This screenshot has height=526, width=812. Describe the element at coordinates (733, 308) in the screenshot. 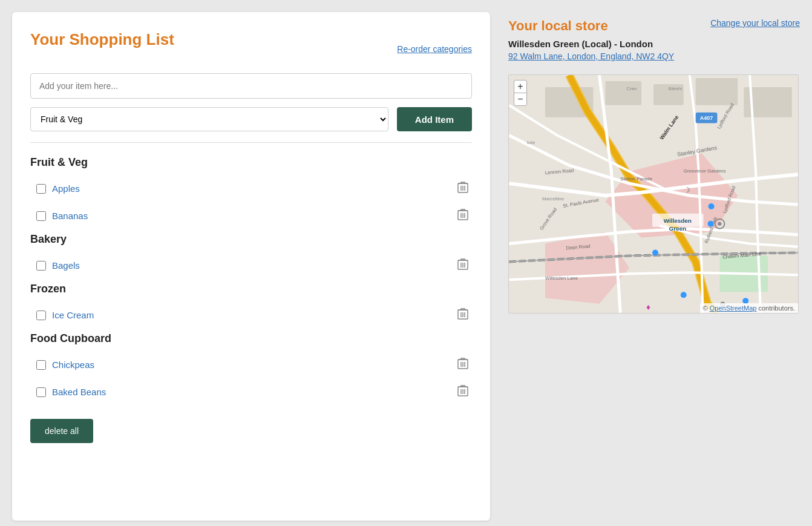

I see `openstreetmap-link: OpenStreetMap` at that location.